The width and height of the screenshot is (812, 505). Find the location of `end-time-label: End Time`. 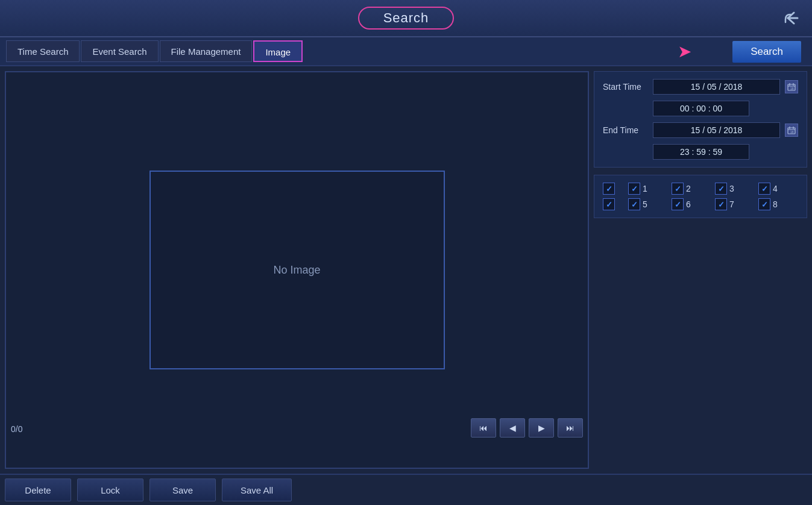

end-time-label: End Time is located at coordinates (626, 130).